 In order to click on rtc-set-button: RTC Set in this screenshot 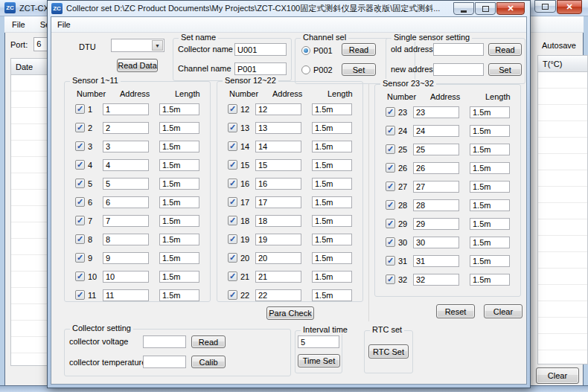, I will do `click(389, 351)`.